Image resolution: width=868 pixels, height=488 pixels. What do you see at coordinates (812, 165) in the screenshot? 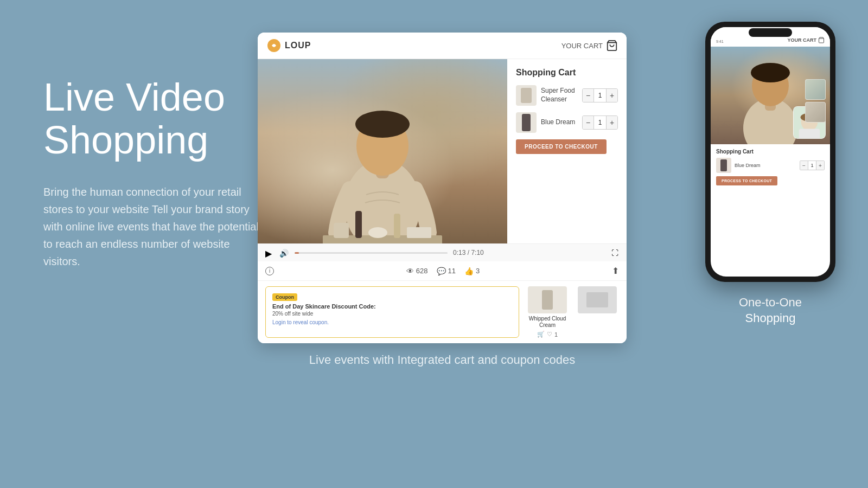
I see `phone-qty-control: − 1 +` at bounding box center [812, 165].